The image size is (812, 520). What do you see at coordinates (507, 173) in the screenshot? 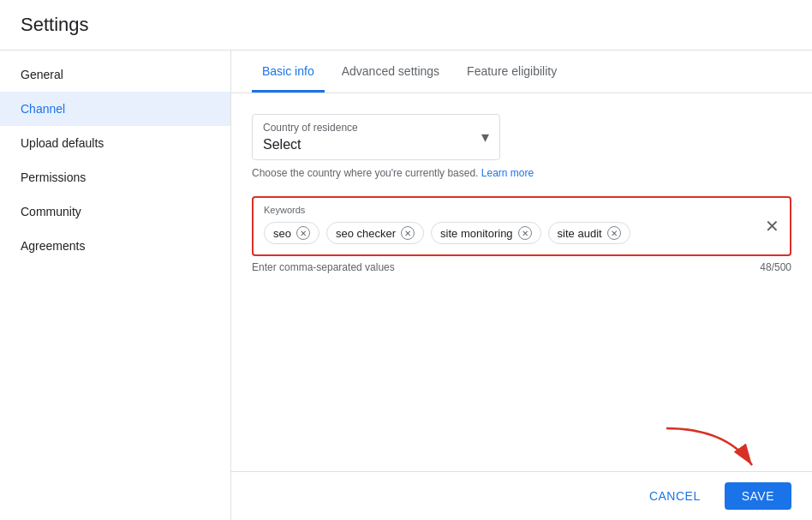
I see `learn-more-link: Learn more` at bounding box center [507, 173].